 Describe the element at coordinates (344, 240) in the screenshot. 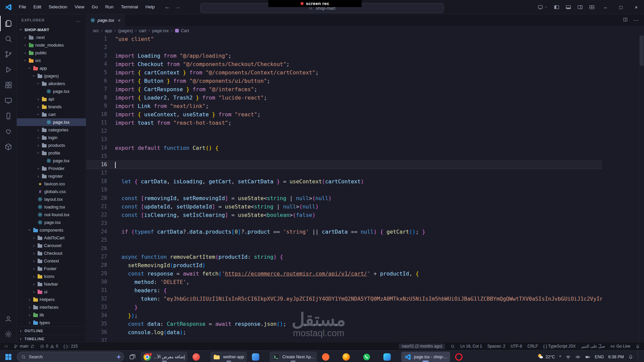

I see `code-line-25: 25` at that location.